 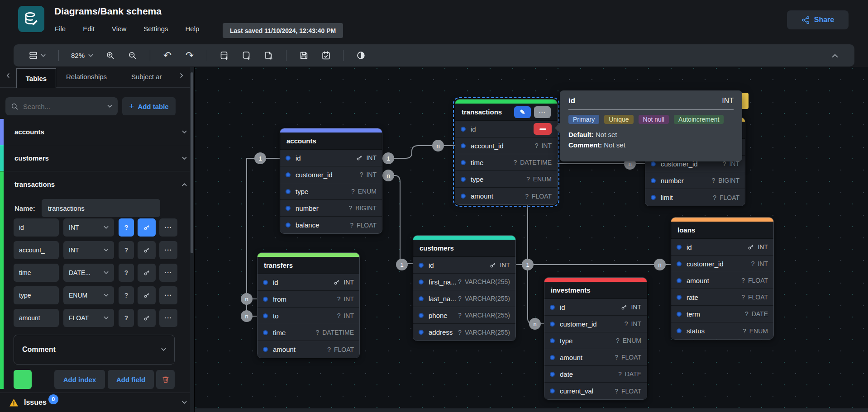 What do you see at coordinates (82, 55) in the screenshot?
I see `zoom-level-select: 82%` at bounding box center [82, 55].